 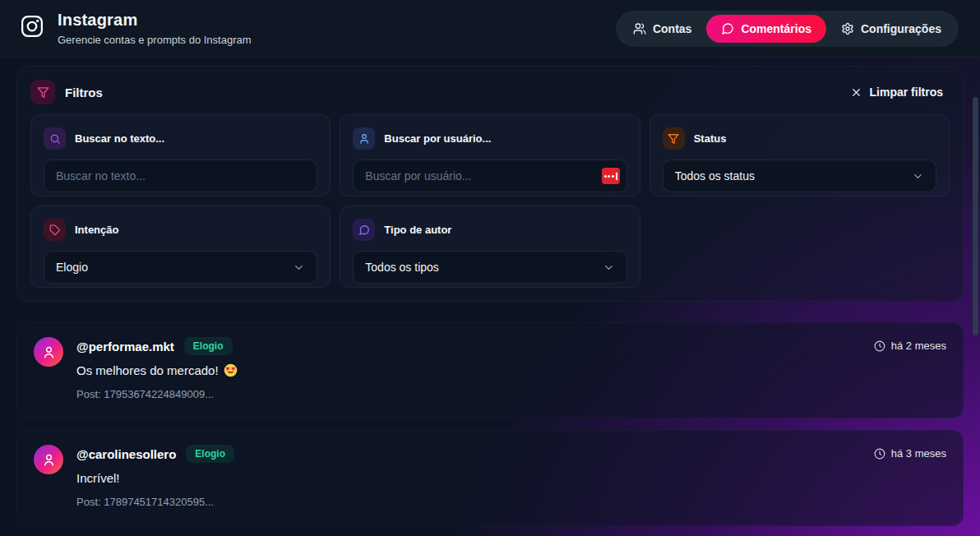 What do you see at coordinates (611, 176) in the screenshot?
I see `lastpass-autofill-icon` at bounding box center [611, 176].